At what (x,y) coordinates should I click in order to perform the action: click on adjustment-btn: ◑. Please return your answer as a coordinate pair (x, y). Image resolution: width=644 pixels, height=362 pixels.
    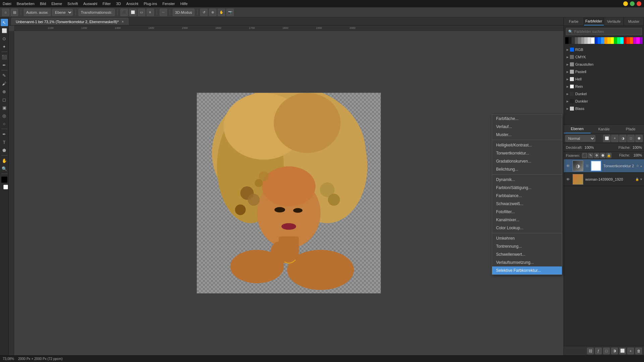
    Looking at the image, I should click on (623, 138).